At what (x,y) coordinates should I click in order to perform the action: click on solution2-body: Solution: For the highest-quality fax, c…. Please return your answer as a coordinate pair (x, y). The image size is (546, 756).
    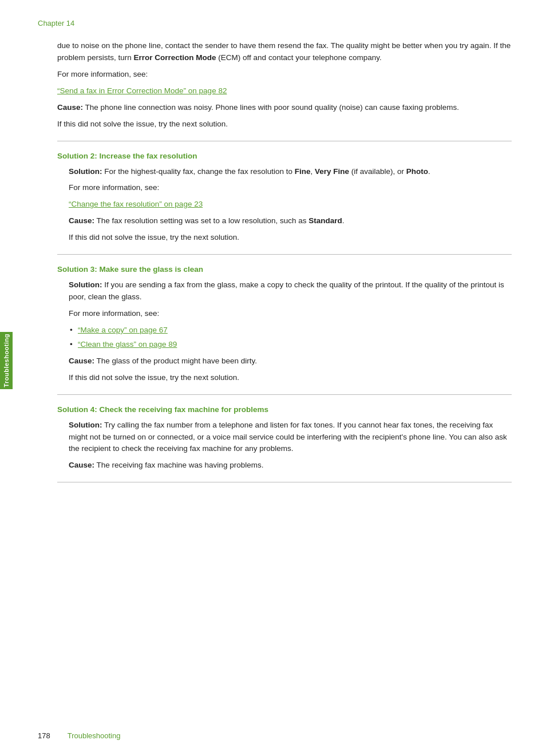
    Looking at the image, I should click on (284, 205).